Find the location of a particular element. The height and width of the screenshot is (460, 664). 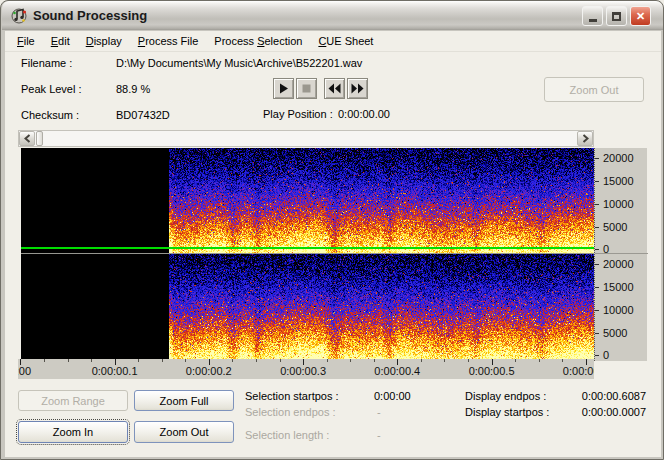

selection-length-value: - is located at coordinates (379, 435).